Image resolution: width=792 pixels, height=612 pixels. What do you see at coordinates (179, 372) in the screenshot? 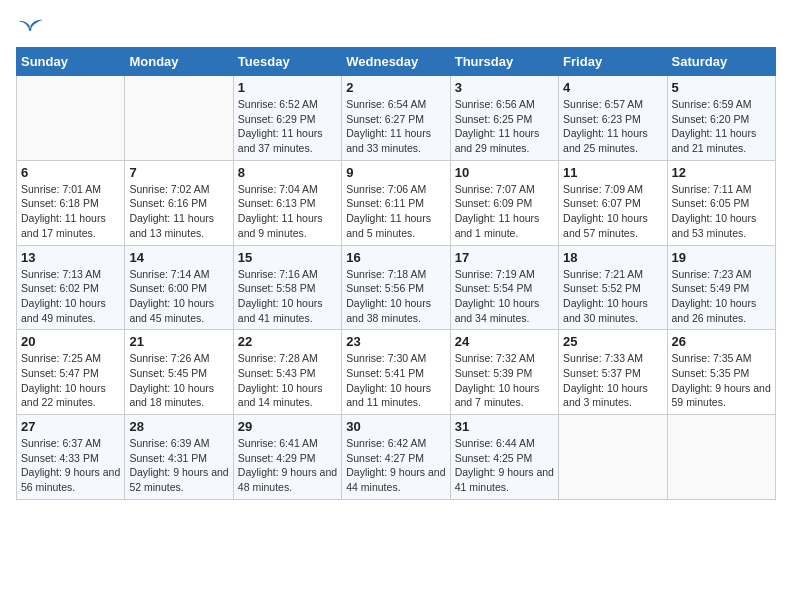
I see `day-cell: 21Sunrise: 7:26 AM Sunset: 5:45 PM Dayli…` at bounding box center [179, 372].